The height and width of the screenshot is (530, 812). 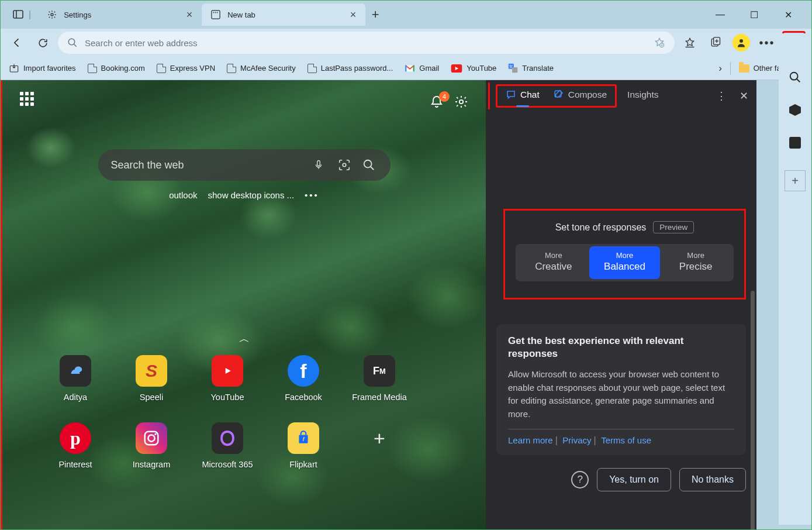 What do you see at coordinates (241, 15) in the screenshot?
I see `tab-label: New tab` at bounding box center [241, 15].